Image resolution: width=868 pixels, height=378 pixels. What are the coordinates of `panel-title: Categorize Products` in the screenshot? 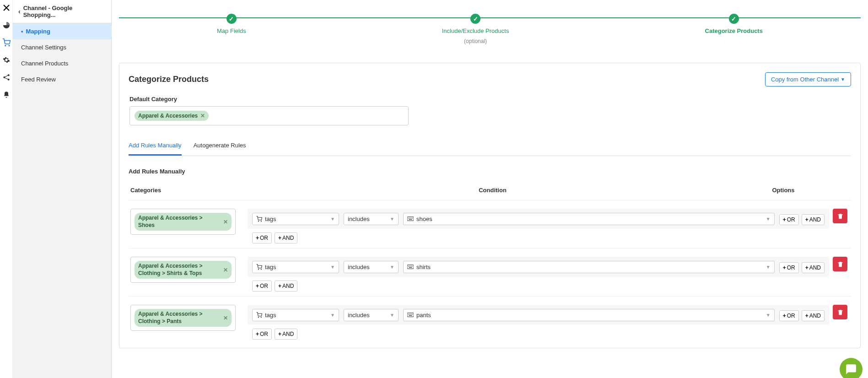 It's located at (168, 80).